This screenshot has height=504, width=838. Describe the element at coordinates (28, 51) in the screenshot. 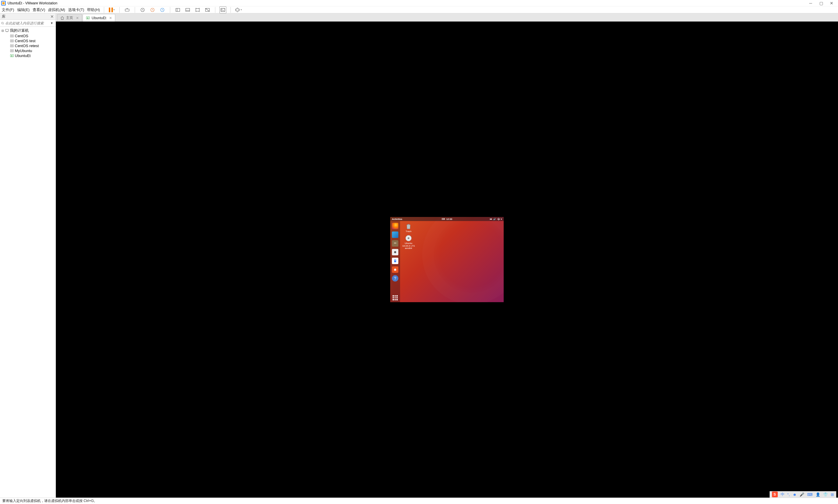

I see `tree-item-myubuntu: MyUbuntu` at that location.